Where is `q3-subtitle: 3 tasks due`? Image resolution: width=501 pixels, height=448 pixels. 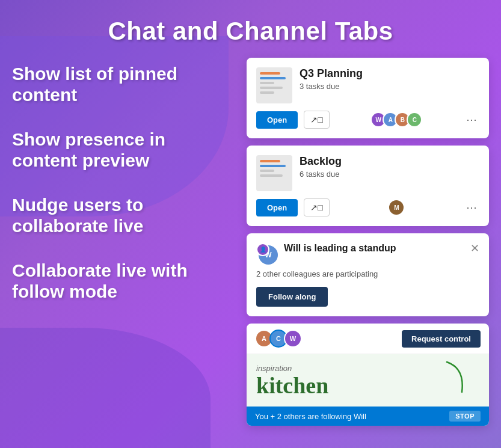 q3-subtitle: 3 tasks due is located at coordinates (390, 87).